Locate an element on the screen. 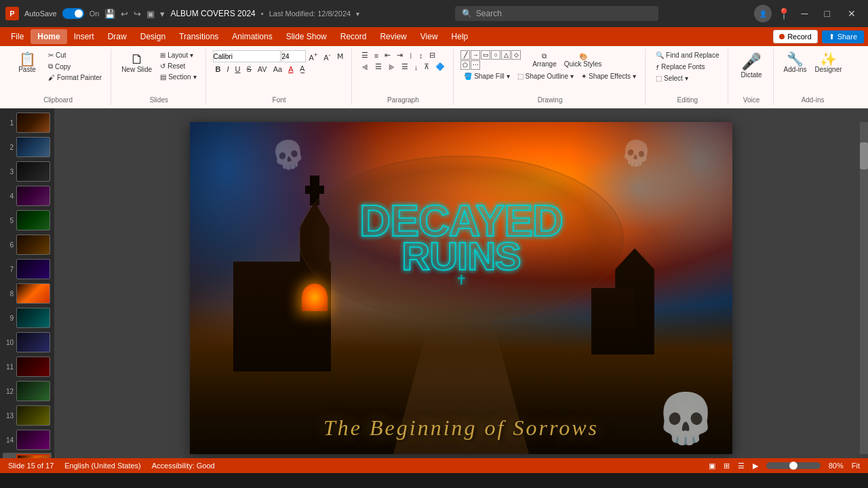 Image resolution: width=868 pixels, height=488 pixels. menu-animations: Animations is located at coordinates (252, 37).